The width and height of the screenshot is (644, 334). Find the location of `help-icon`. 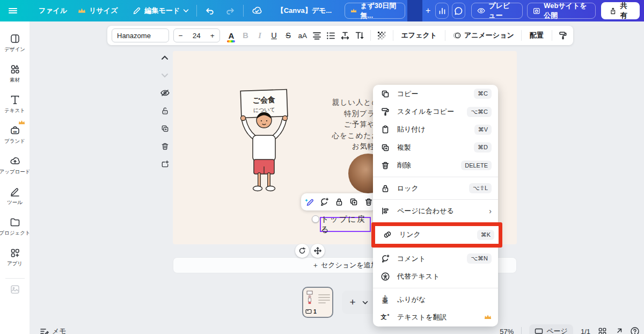

help-icon is located at coordinates (635, 330).